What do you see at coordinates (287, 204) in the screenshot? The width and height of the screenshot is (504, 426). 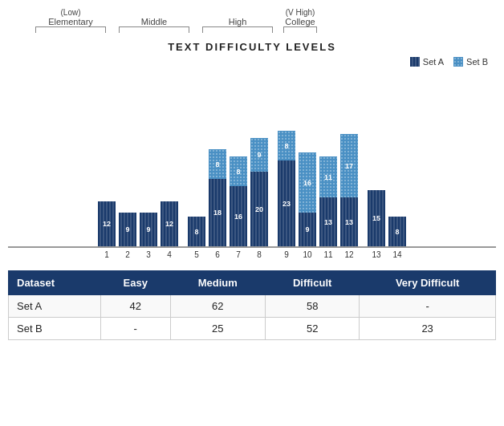 I see `seg-a-9: 23` at bounding box center [287, 204].